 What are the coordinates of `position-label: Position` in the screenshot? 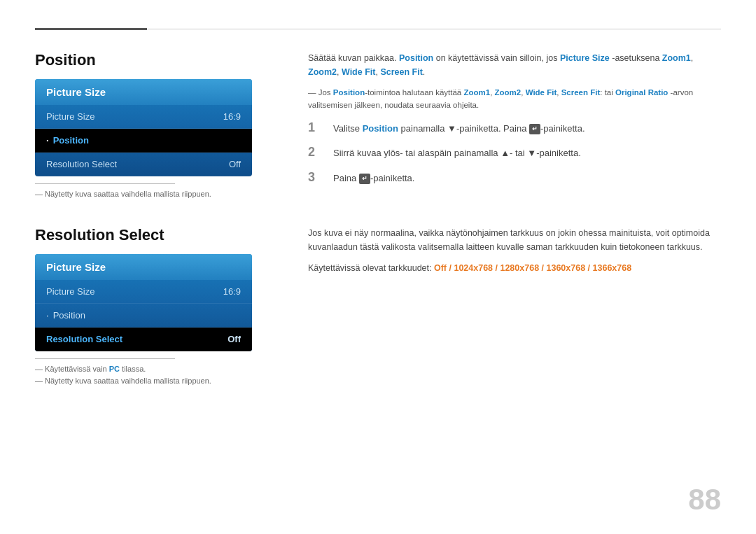 It's located at (71, 140).